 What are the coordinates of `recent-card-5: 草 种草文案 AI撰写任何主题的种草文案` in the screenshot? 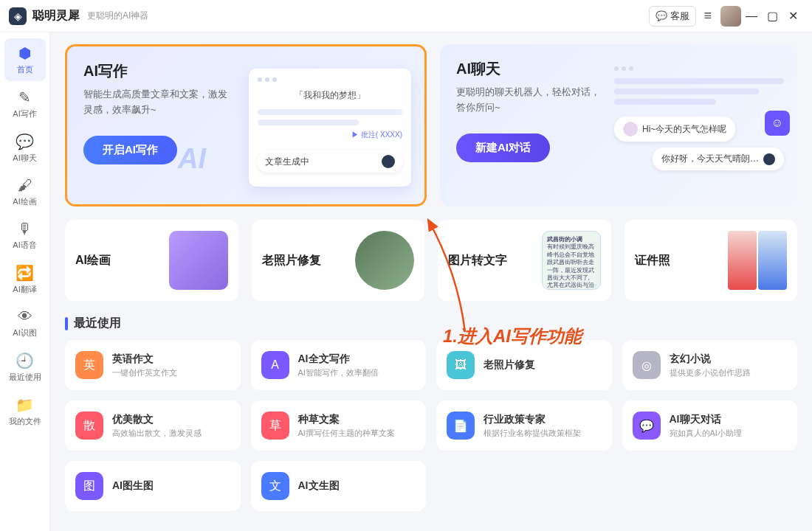 It's located at (339, 426).